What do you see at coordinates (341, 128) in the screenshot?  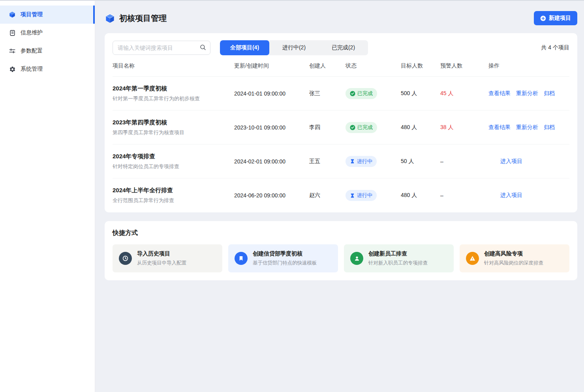 I see `table-row: 2023年第四季度初核 第四季度员工异常行为核查项目 2023-10-01 09…` at bounding box center [341, 128].